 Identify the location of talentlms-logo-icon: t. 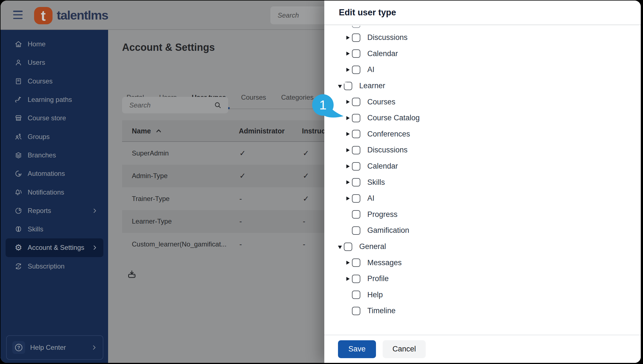
(43, 16).